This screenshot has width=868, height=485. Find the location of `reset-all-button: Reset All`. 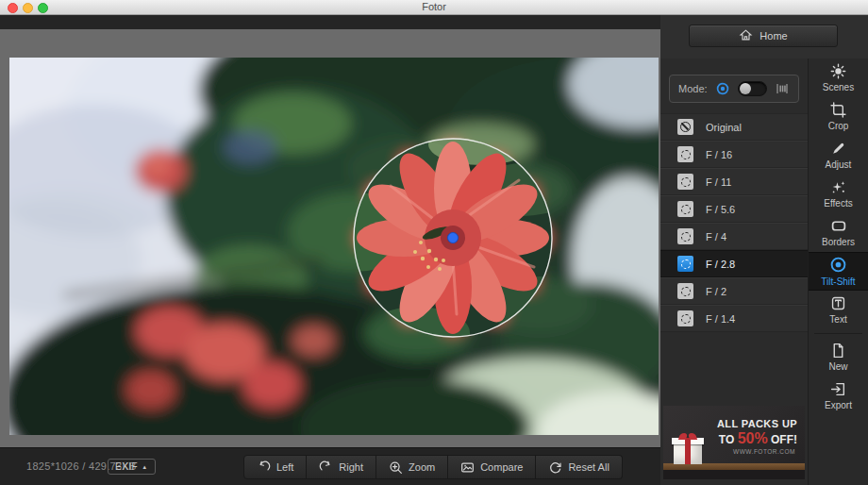

reset-all-button: Reset All is located at coordinates (579, 467).